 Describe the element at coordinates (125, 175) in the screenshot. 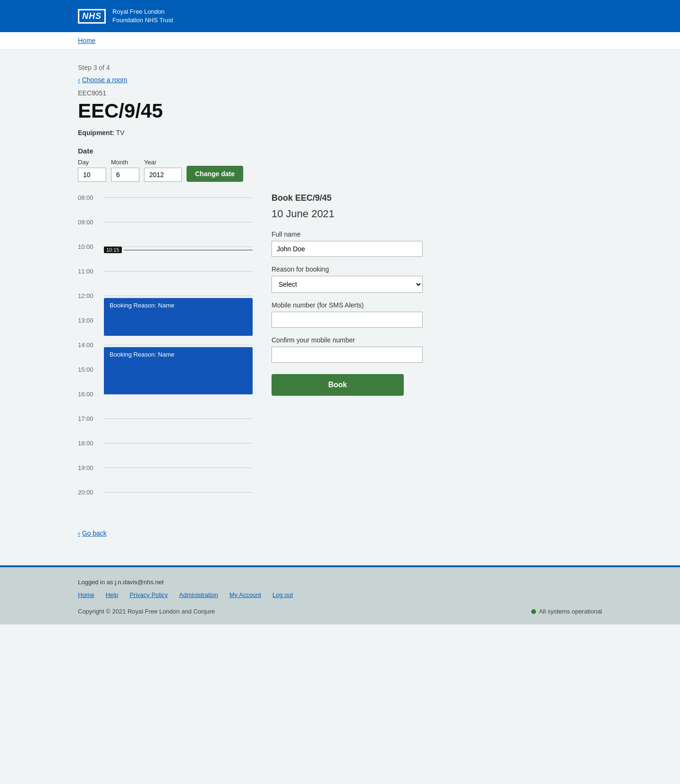

I see `month-input` at that location.